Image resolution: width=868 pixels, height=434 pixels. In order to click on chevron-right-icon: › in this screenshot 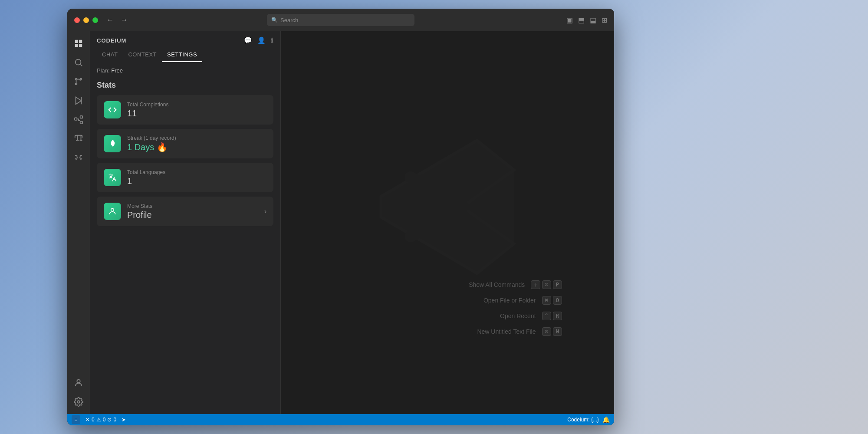, I will do `click(266, 211)`.